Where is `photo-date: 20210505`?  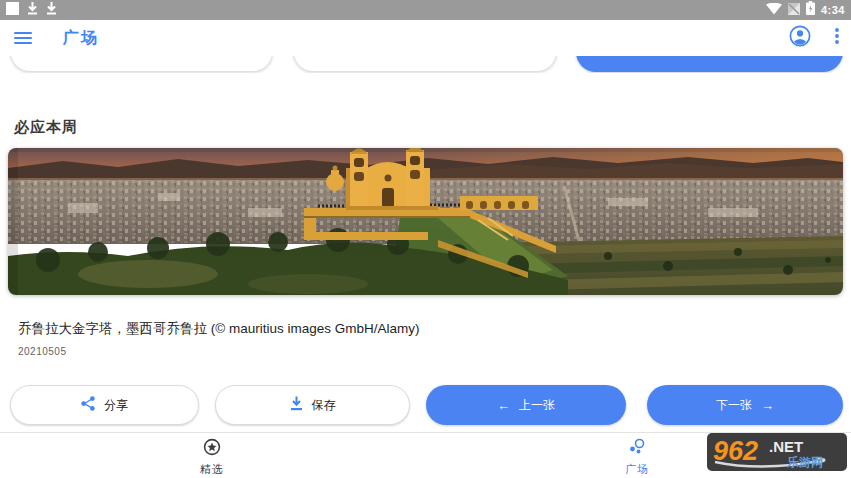 photo-date: 20210505 is located at coordinates (42, 352).